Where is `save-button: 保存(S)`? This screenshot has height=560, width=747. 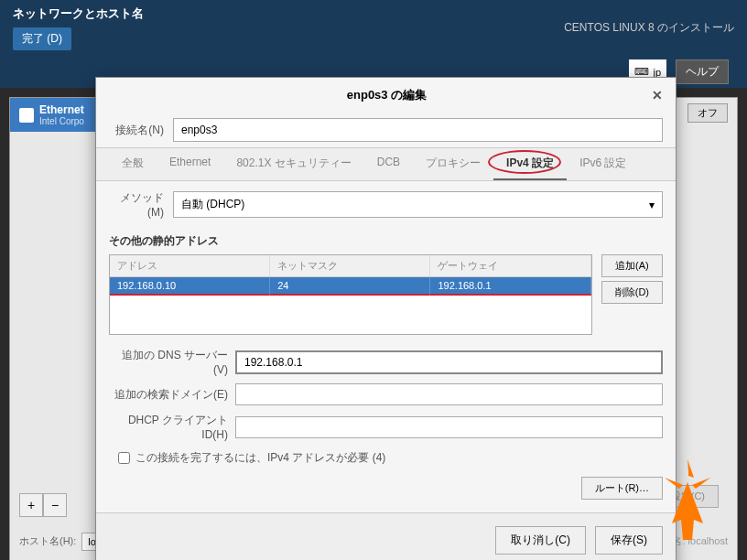 save-button: 保存(S) is located at coordinates (629, 540).